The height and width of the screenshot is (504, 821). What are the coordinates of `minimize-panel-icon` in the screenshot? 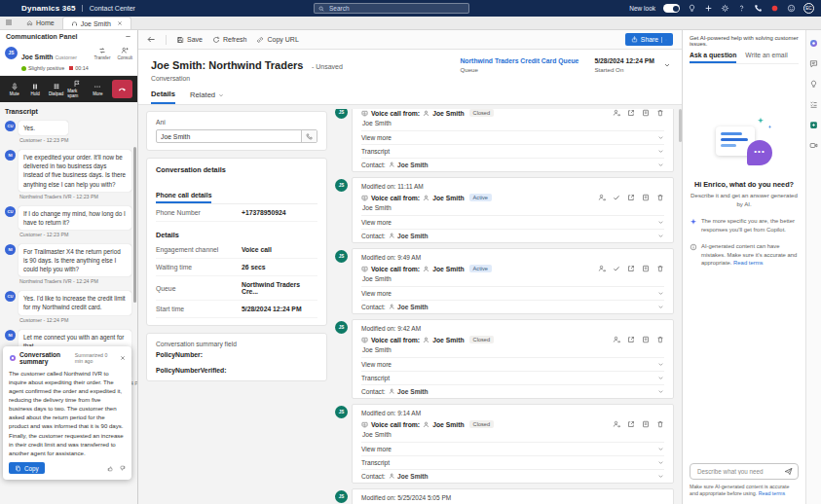 It's located at (129, 37).